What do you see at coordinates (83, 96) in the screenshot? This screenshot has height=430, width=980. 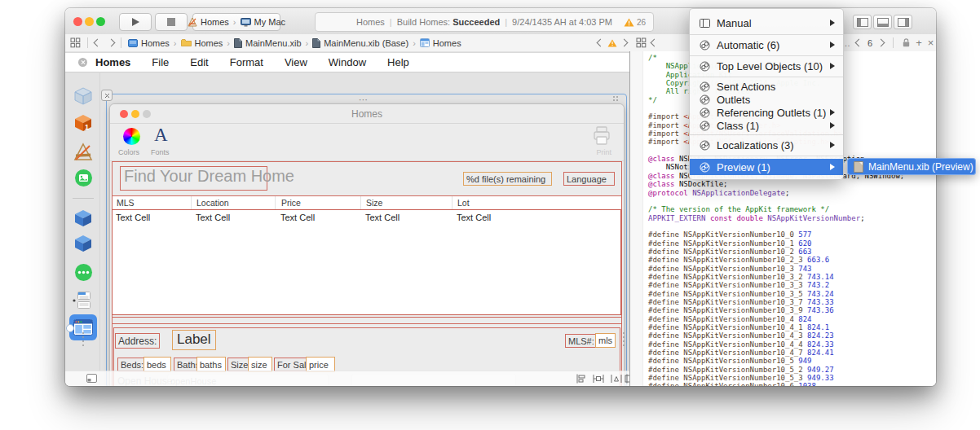 I see `files-owner-object` at bounding box center [83, 96].